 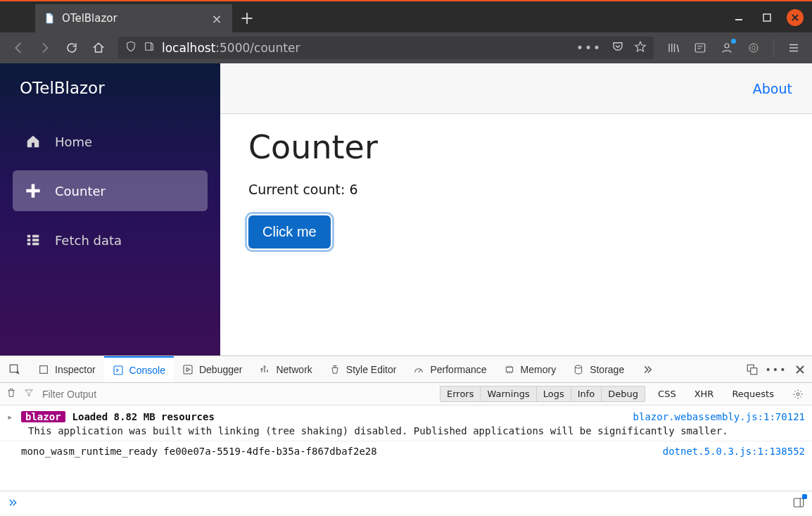 I want to click on chip-requests: Requests, so click(x=753, y=394).